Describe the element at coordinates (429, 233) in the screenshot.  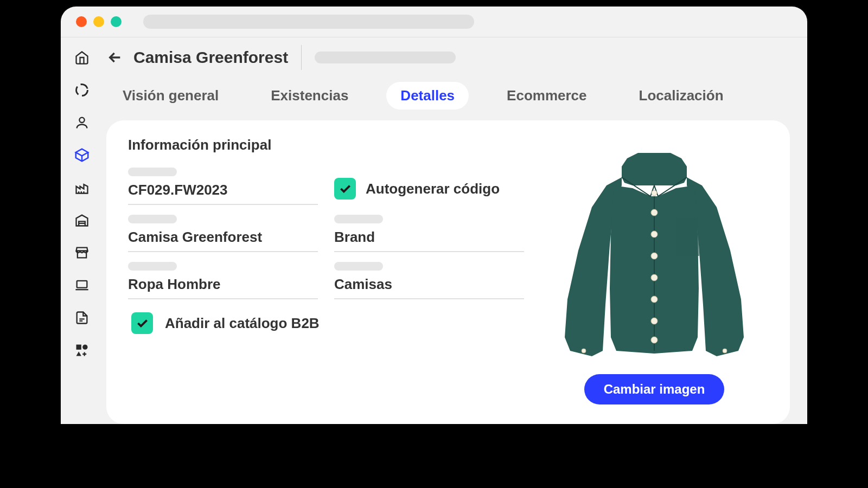
I see `brand-field: Brand` at that location.